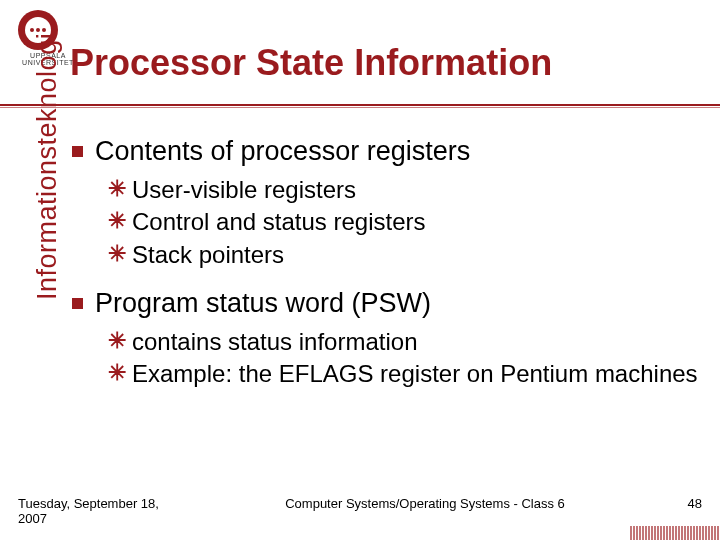  I want to click on sub-bullet-text: contains status information, so click(274, 342).